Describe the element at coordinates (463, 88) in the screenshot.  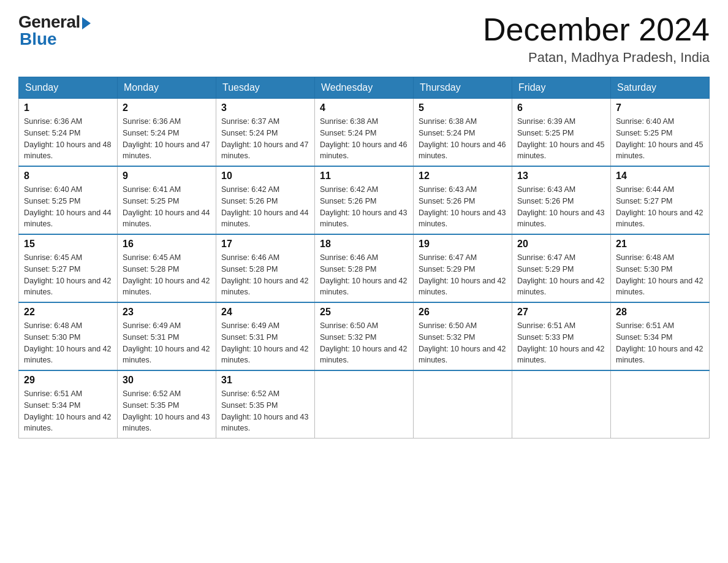
I see `weekday-header-thursday: Thursday` at that location.